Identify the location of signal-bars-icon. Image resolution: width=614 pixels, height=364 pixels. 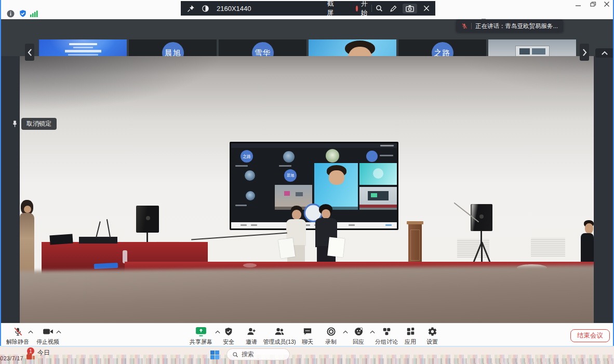
(34, 14).